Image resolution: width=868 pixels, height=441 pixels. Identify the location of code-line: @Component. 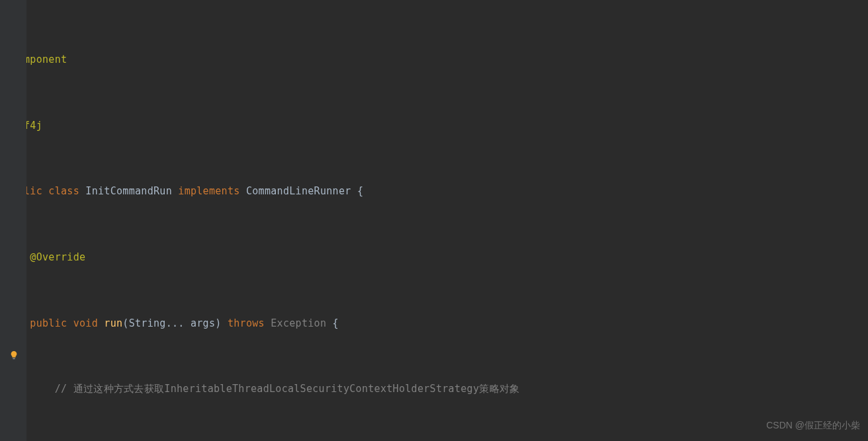
(434, 60).